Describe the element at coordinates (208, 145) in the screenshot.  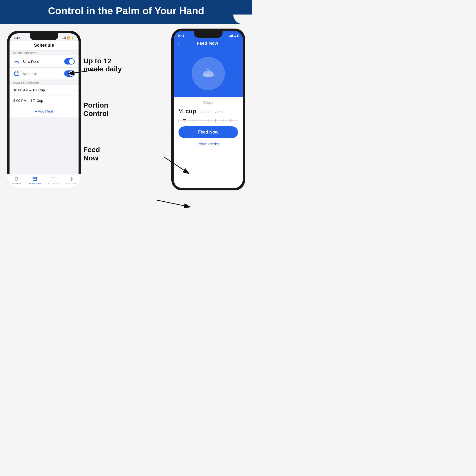
I see `prime-feeder-link: Prime Feeder` at that location.